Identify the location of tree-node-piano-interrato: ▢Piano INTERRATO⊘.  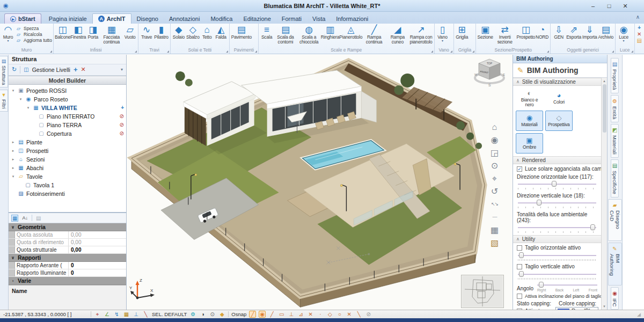
(68, 116).